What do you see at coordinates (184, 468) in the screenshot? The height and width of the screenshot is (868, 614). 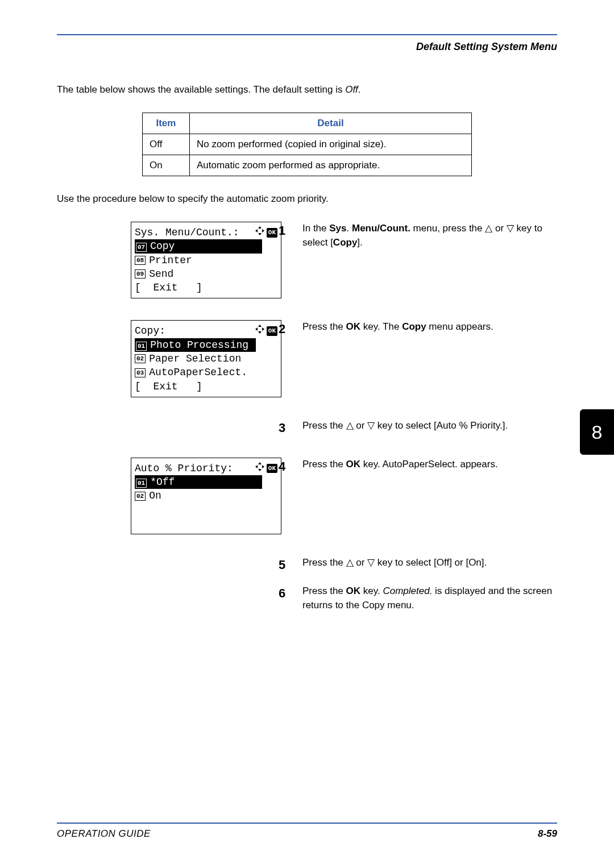 I see `lcd-title: Auto % Priority:` at bounding box center [184, 468].